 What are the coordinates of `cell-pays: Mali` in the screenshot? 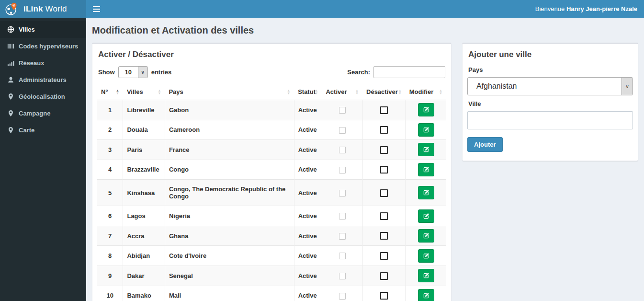 It's located at (229, 293).